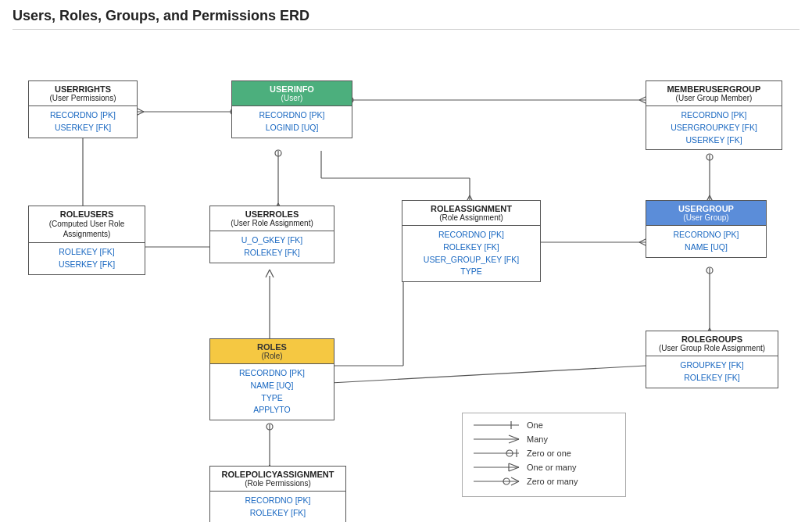  What do you see at coordinates (83, 89) in the screenshot?
I see `userrights-name: USERRIGHTS` at bounding box center [83, 89].